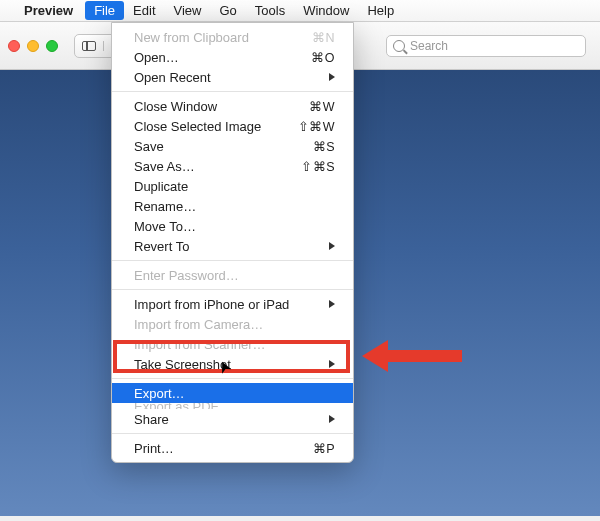 Image resolution: width=600 pixels, height=521 pixels. Describe the element at coordinates (232, 186) in the screenshot. I see `menu-item-duplicate: Duplicate` at that location.